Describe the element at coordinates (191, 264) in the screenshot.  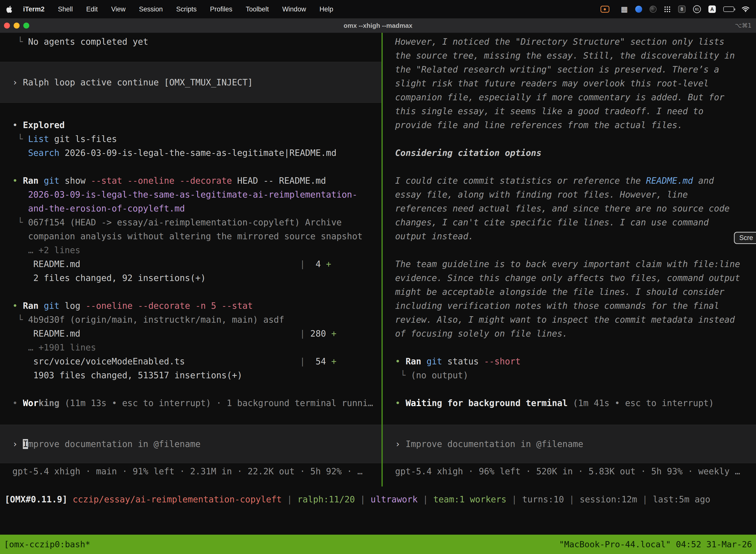
I see `terminal-line: README.md | 4 +` at that location.